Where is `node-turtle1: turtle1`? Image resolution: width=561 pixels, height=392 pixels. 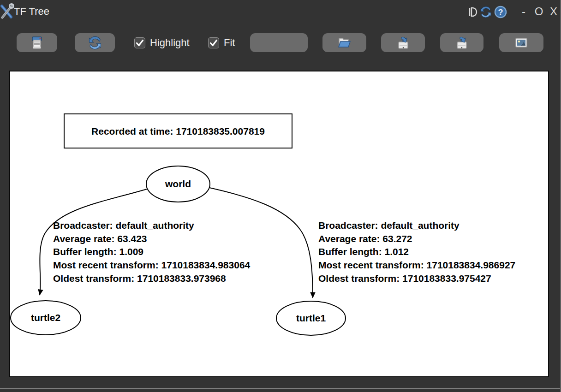
node-turtle1: turtle1 is located at coordinates (311, 318).